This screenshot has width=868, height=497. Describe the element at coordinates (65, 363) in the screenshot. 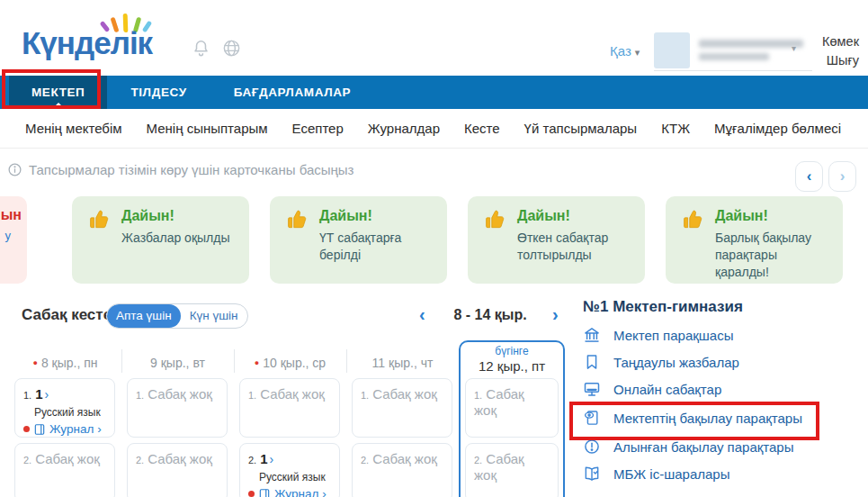

I see `day-header-mon: ●8 қыр., пн` at that location.